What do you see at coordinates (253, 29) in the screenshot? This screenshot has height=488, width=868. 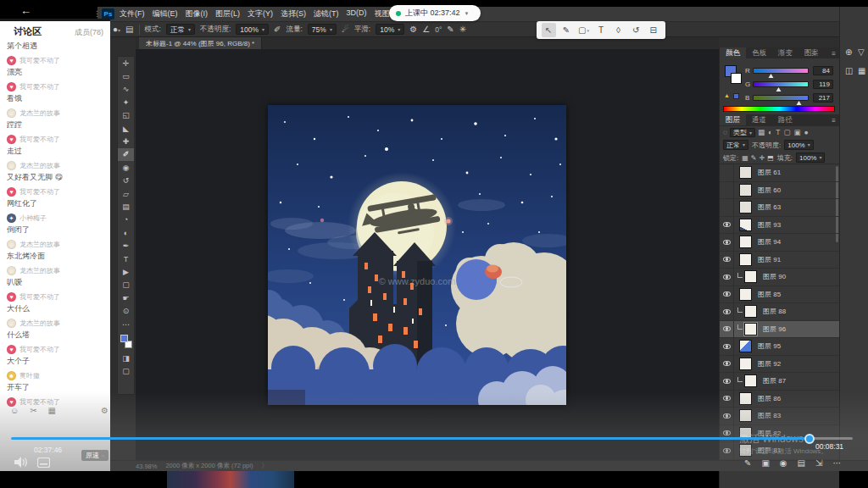 I see `opacity-select: 100%▾` at bounding box center [253, 29].